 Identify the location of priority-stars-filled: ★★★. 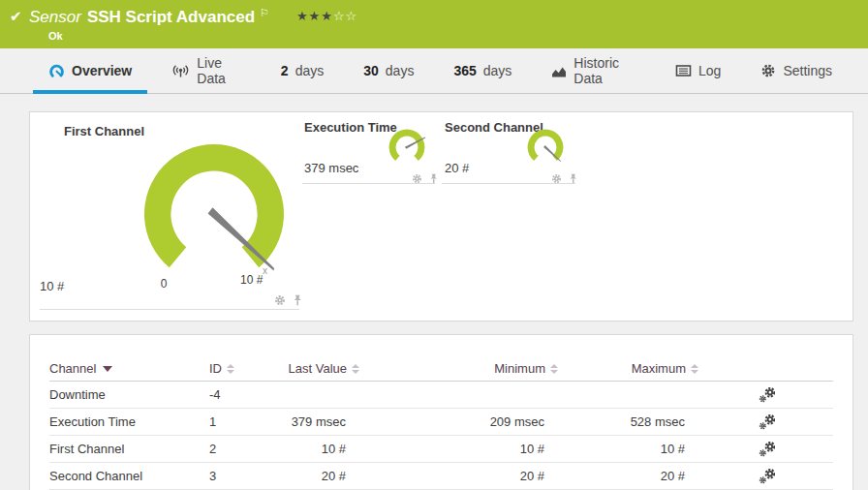
(315, 15).